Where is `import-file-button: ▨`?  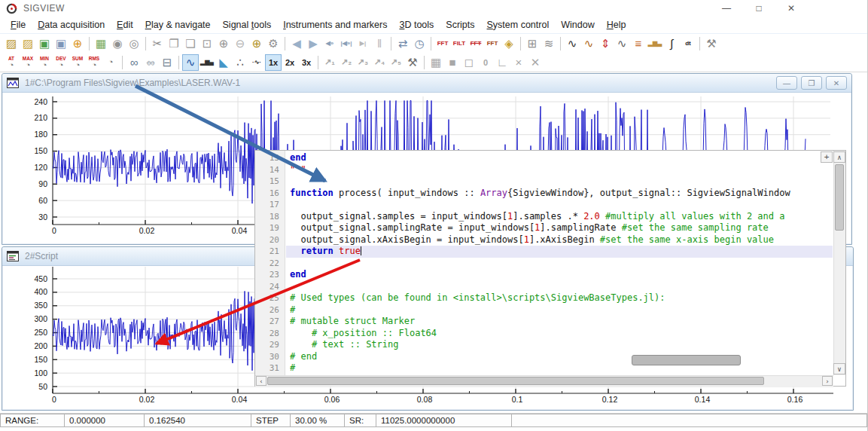 import-file-button: ▨ is located at coordinates (28, 44).